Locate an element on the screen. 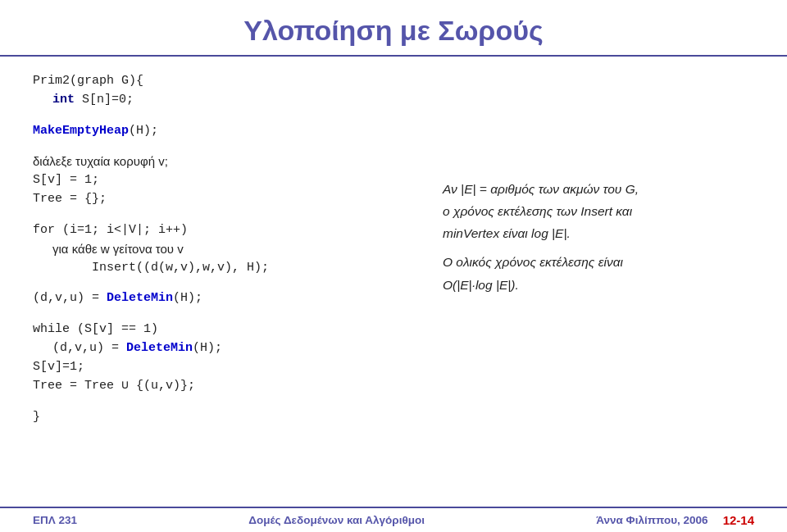 Image resolution: width=787 pixels, height=532 pixels. annotation-line-3: minVertex είναι log |E|. is located at coordinates (598, 233).